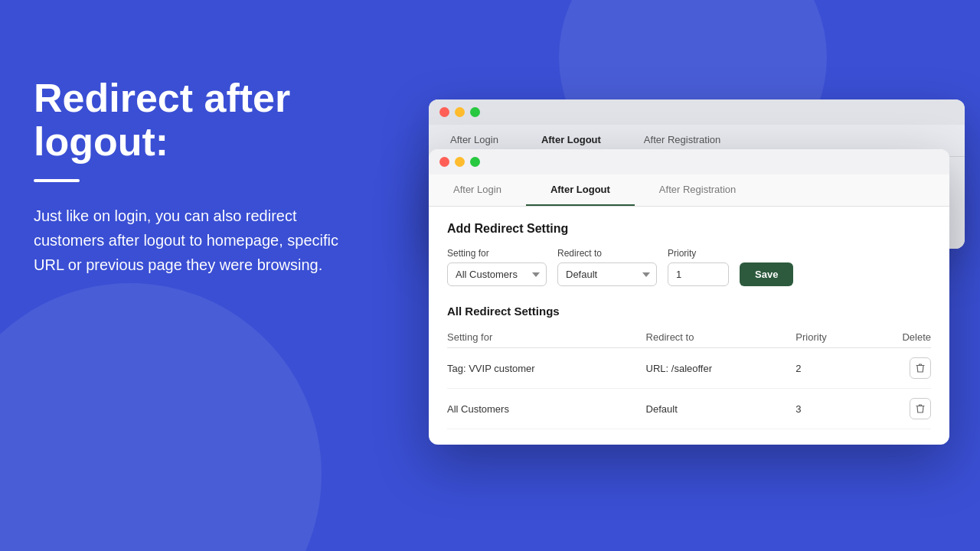  Describe the element at coordinates (547, 337) in the screenshot. I see `col-header-setting-for: Setting for` at that location.